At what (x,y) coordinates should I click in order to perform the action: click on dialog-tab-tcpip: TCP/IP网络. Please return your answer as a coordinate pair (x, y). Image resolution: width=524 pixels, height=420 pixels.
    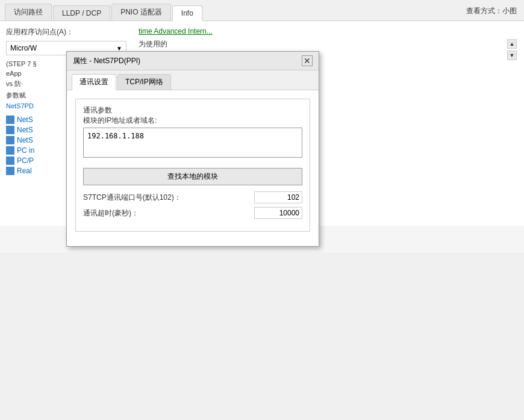
    Looking at the image, I should click on (145, 82).